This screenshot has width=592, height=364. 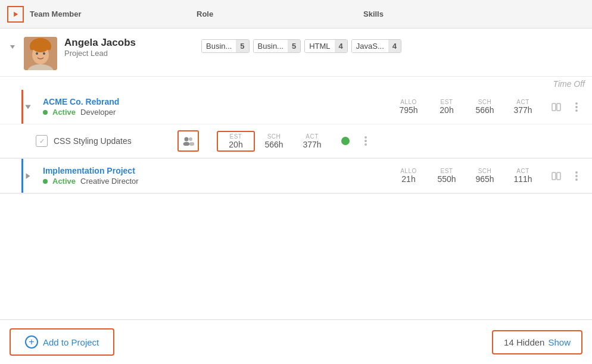 What do you see at coordinates (474, 14) in the screenshot?
I see `col-header-skills: Skills` at bounding box center [474, 14].